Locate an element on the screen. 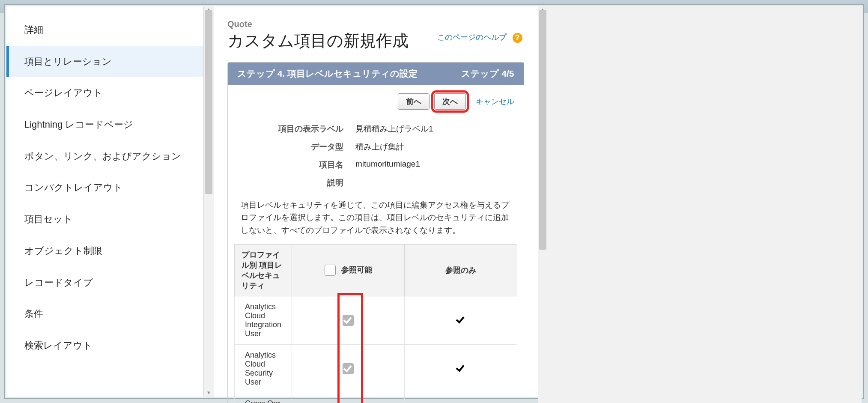  help-link: このページのヘルプ ? is located at coordinates (480, 38).